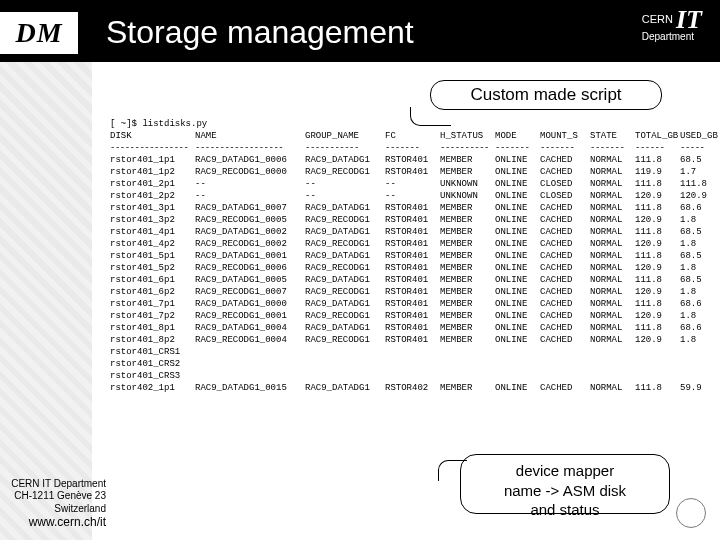 This screenshot has width=720, height=540. Describe the element at coordinates (412, 136) in the screenshot. I see `col-header: FC` at that location.